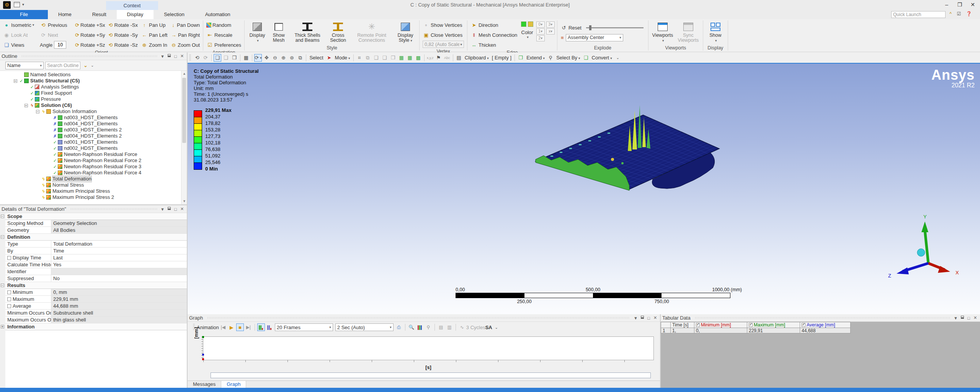  I want to click on tree-item: Named Selections, so click(93, 75).